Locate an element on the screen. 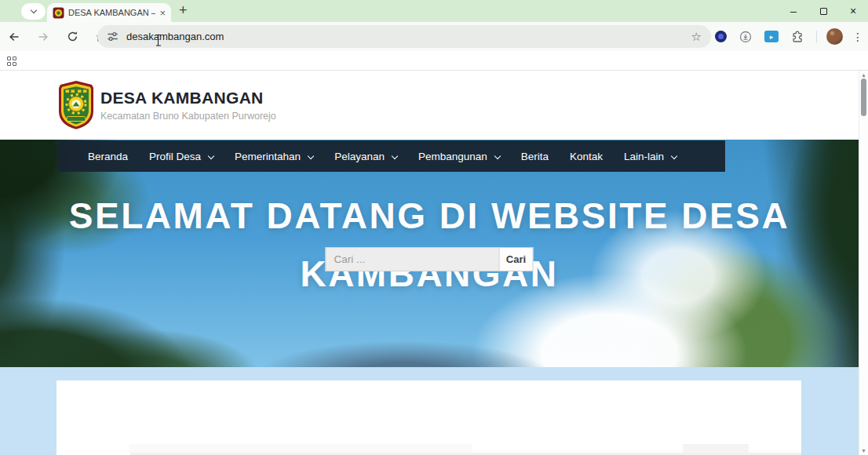 The image size is (868, 455). search-button: Cari is located at coordinates (516, 259).